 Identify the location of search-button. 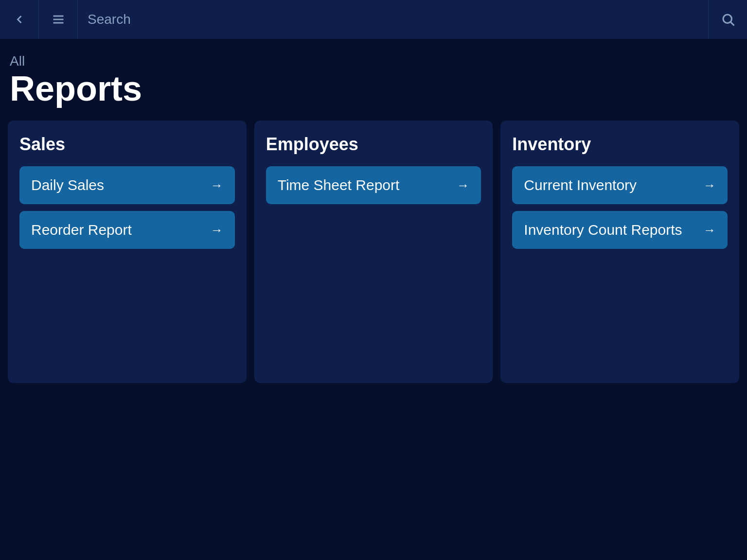
(728, 19).